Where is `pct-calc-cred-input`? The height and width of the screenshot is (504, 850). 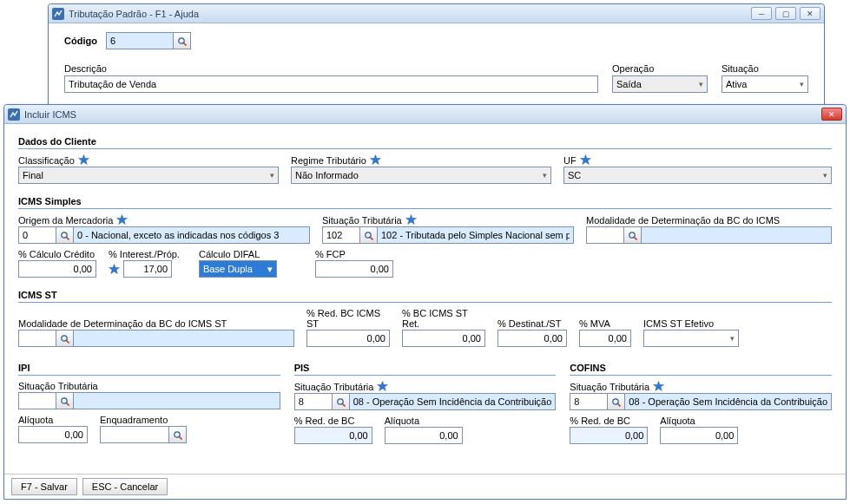 pct-calc-cred-input is located at coordinates (57, 269).